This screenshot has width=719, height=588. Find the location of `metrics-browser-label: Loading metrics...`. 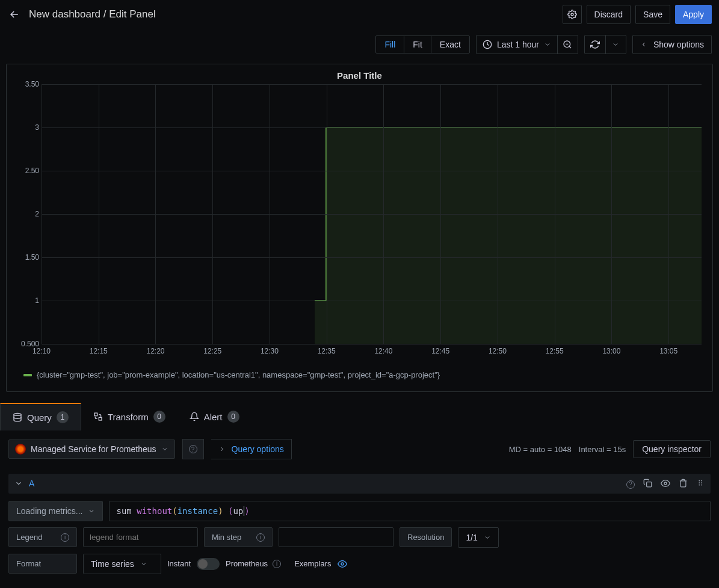

metrics-browser-label: Loading metrics... is located at coordinates (49, 511).